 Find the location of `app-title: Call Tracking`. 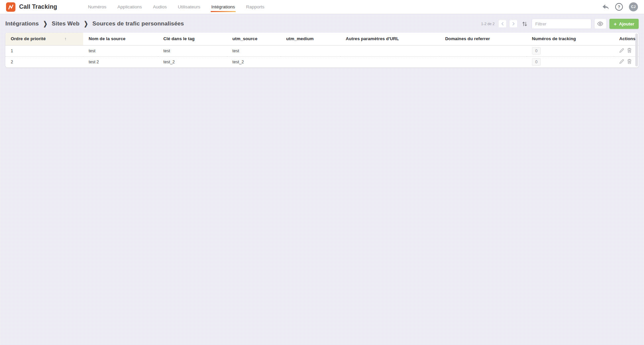

app-title: Call Tracking is located at coordinates (38, 7).